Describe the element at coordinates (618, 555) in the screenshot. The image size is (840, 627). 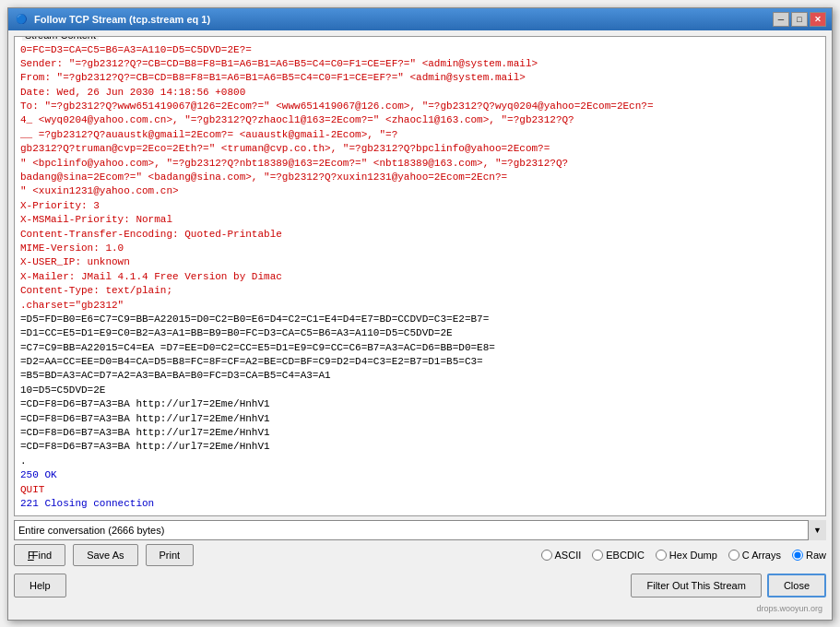
I see `radio-ebcdic: EBCDIC` at that location.